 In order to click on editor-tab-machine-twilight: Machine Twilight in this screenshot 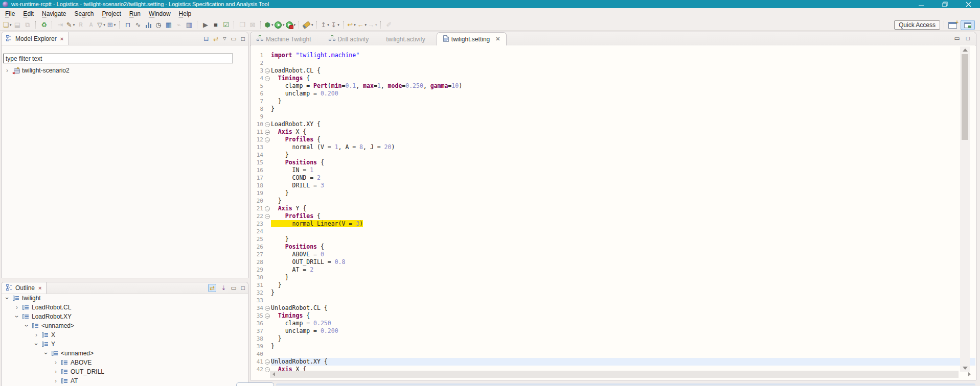, I will do `click(284, 39)`.